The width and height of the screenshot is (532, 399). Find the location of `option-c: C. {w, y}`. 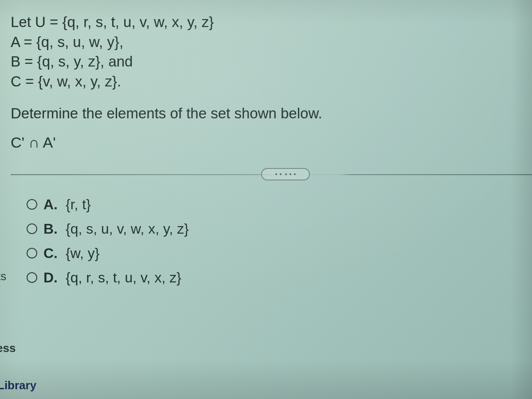

option-c: C. {w, y} is located at coordinates (279, 254).